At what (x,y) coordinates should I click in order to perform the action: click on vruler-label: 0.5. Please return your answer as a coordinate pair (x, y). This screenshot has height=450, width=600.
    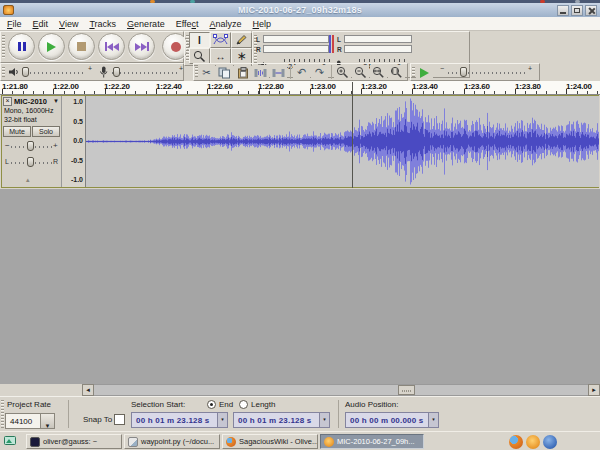
    Looking at the image, I should click on (78, 122).